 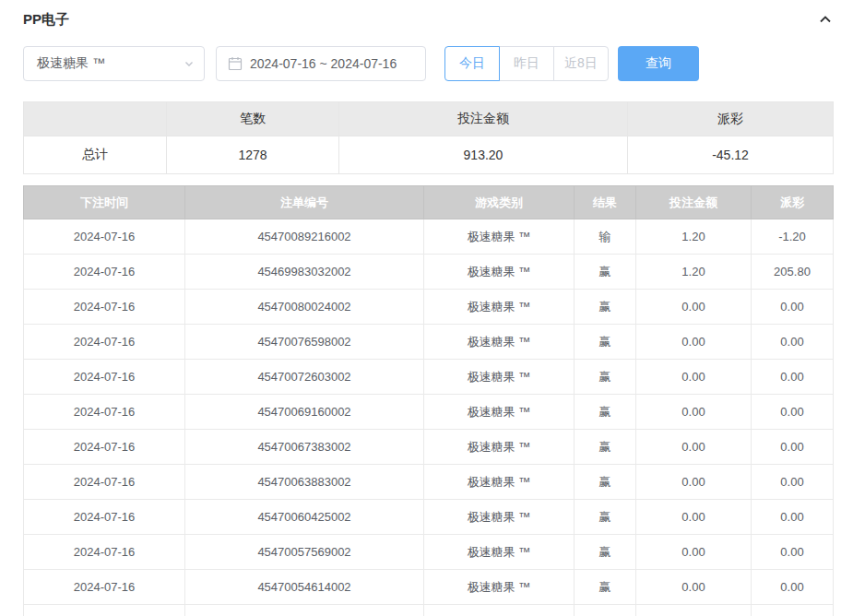 I want to click on table-row: 2024-07-16 45470080024002 极速糖果 ™ 赢 0.00 …, so click(x=429, y=307).